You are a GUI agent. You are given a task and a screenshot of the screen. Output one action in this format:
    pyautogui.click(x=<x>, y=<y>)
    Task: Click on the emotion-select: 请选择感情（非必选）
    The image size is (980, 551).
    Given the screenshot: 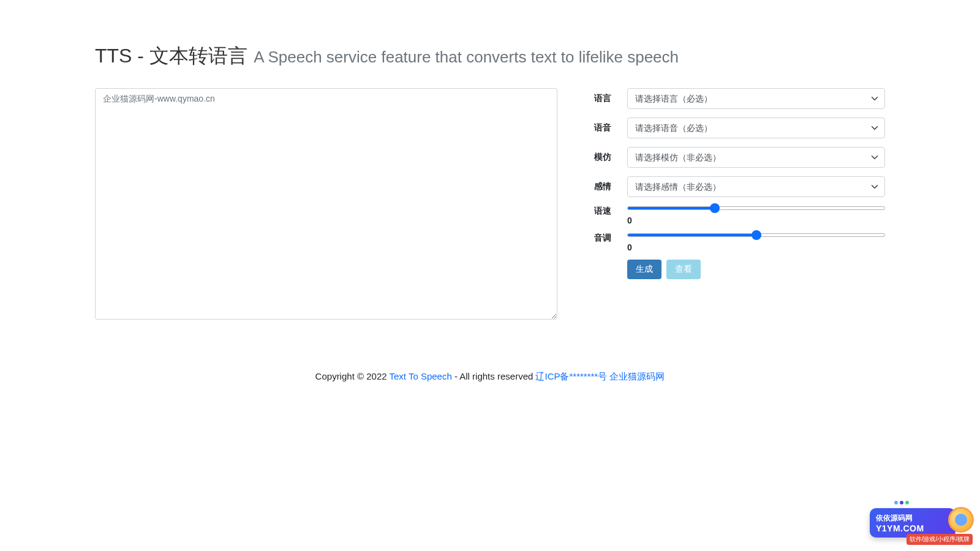 What is the action you would take?
    pyautogui.click(x=756, y=187)
    